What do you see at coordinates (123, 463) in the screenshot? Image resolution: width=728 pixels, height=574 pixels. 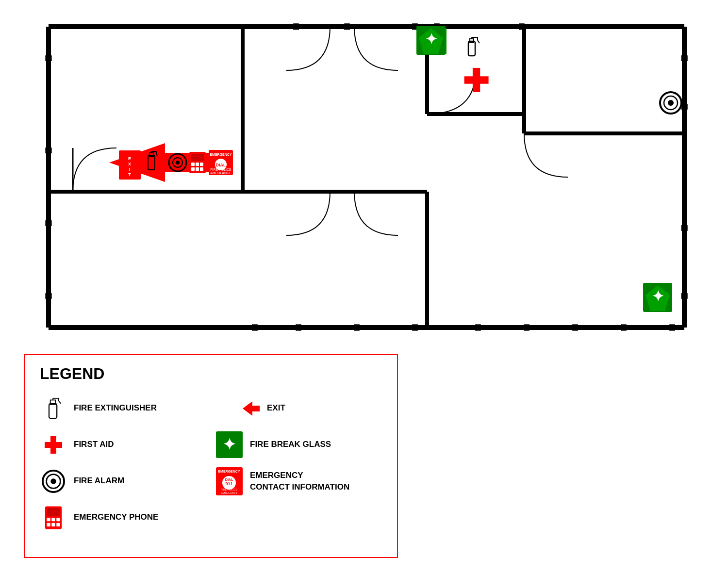 I see `legend-column-left: FIRE EXTINGUISHER FIRST AID` at bounding box center [123, 463].